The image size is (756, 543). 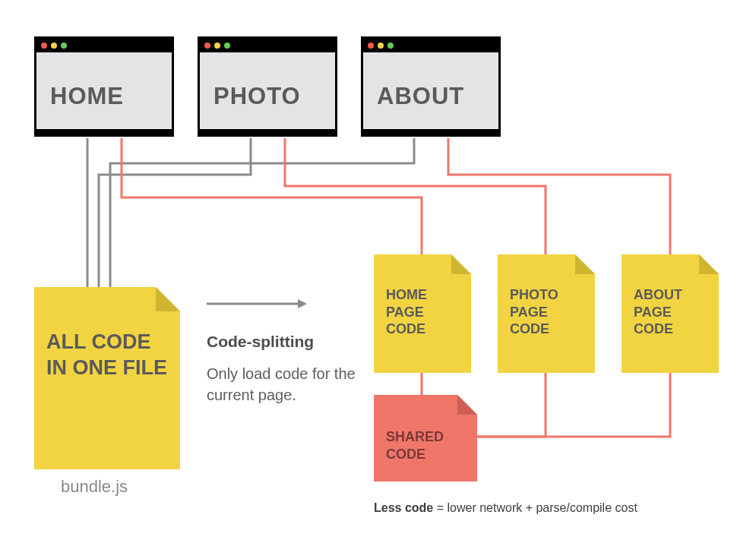 What do you see at coordinates (506, 508) in the screenshot?
I see `footnote: Less code = lower network + parse/compil…` at bounding box center [506, 508].